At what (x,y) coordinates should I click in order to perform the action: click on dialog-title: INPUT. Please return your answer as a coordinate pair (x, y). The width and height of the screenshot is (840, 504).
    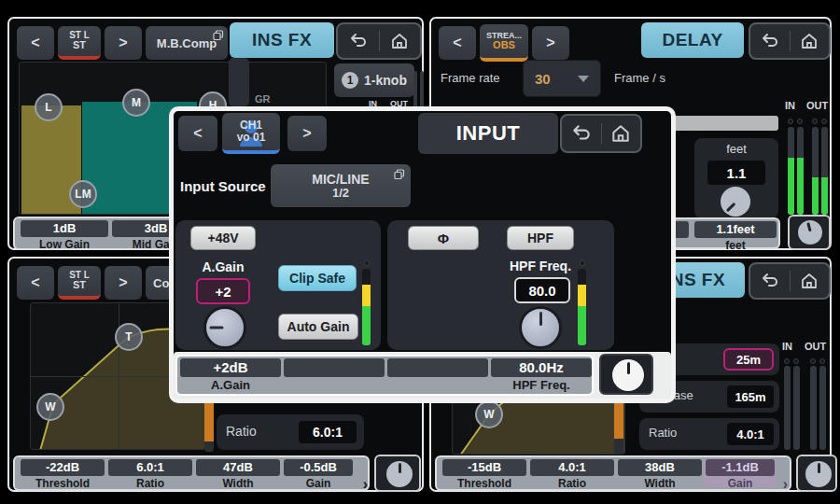
    Looking at the image, I should click on (488, 133).